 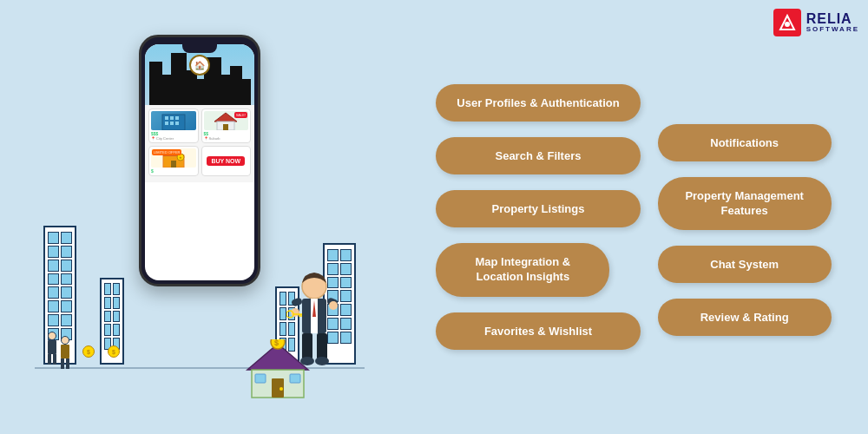 I want to click on logo-text: RELIA SOFTWARE, so click(x=833, y=23).